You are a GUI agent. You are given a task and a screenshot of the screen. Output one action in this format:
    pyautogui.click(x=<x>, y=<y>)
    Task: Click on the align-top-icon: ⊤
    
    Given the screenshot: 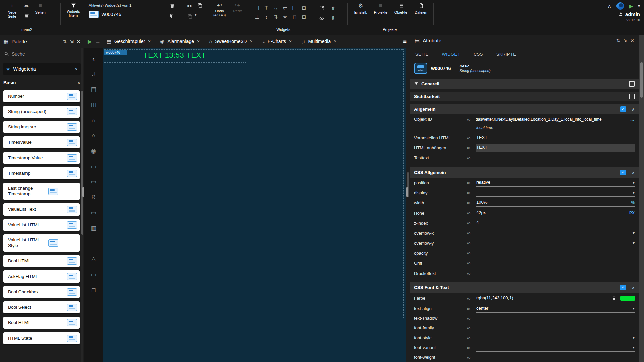 What is the action you would take?
    pyautogui.click(x=266, y=8)
    